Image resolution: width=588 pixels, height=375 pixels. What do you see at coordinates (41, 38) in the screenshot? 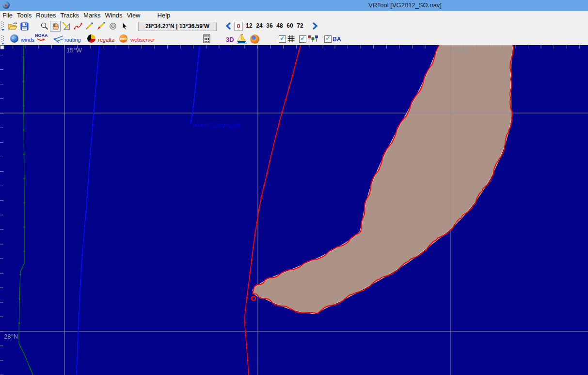
I see `noaa-button: NOAA` at bounding box center [41, 38].